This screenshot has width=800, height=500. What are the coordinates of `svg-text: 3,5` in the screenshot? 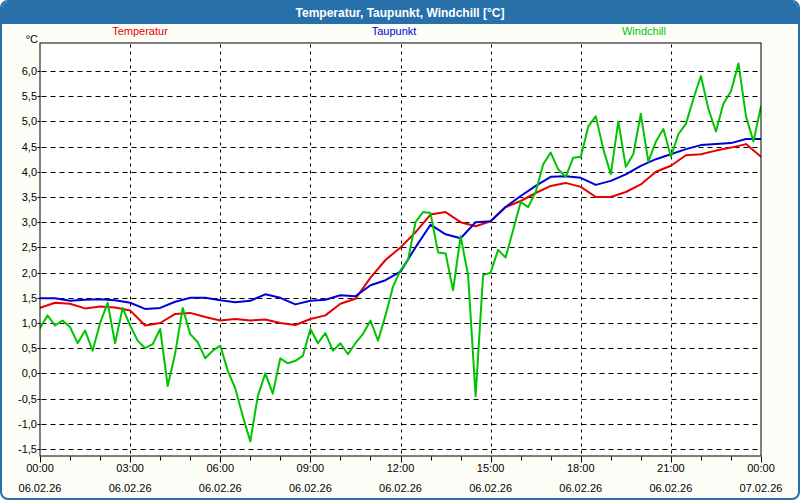 It's located at (30, 197).